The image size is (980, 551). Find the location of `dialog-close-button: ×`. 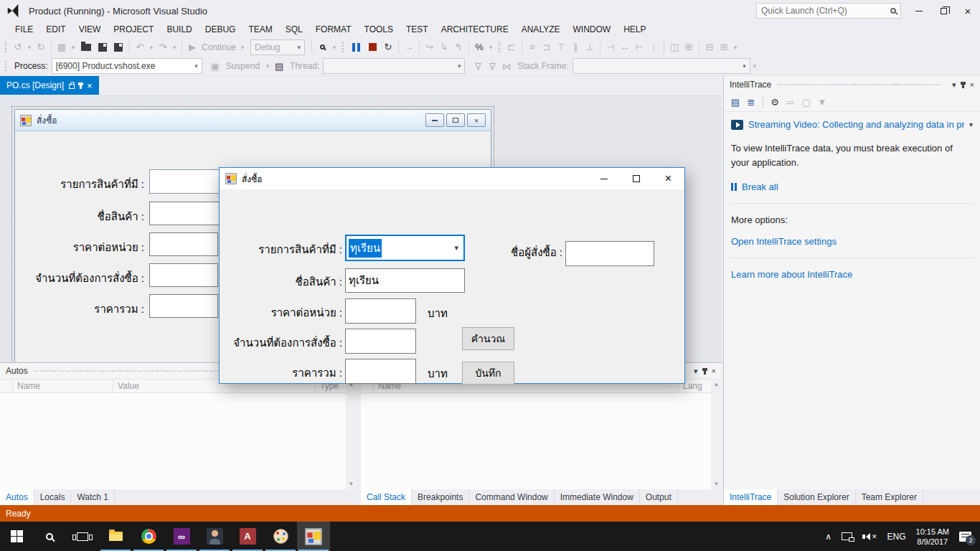

dialog-close-button: × is located at coordinates (669, 179).